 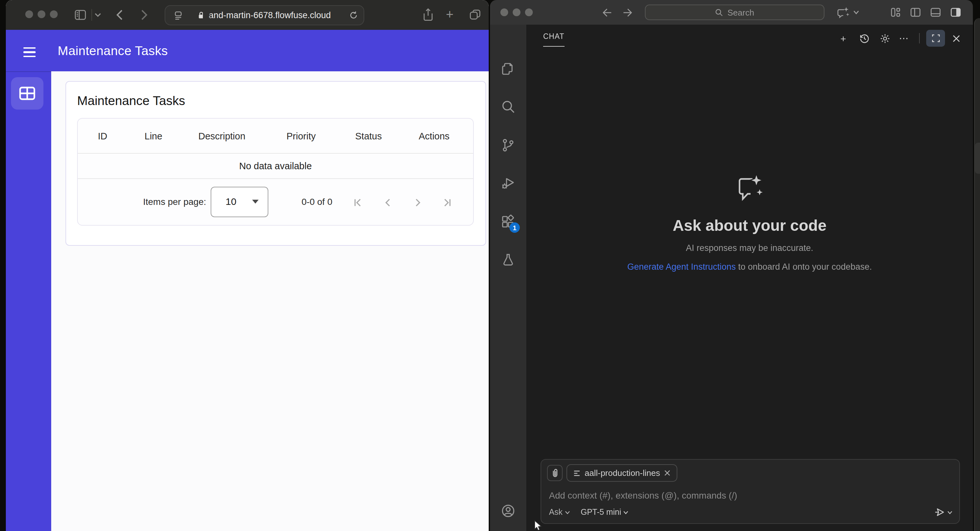 What do you see at coordinates (749, 267) in the screenshot?
I see `empty-state-link-row: Generate Agent Instructions to onboard A…` at bounding box center [749, 267].